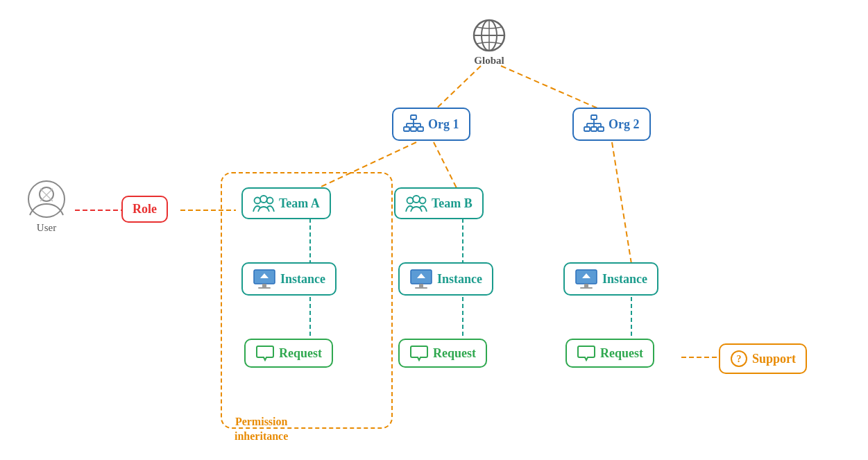 This screenshot has height=460, width=868. Describe the element at coordinates (444, 125) in the screenshot. I see `org1-label: Org 1` at that location.